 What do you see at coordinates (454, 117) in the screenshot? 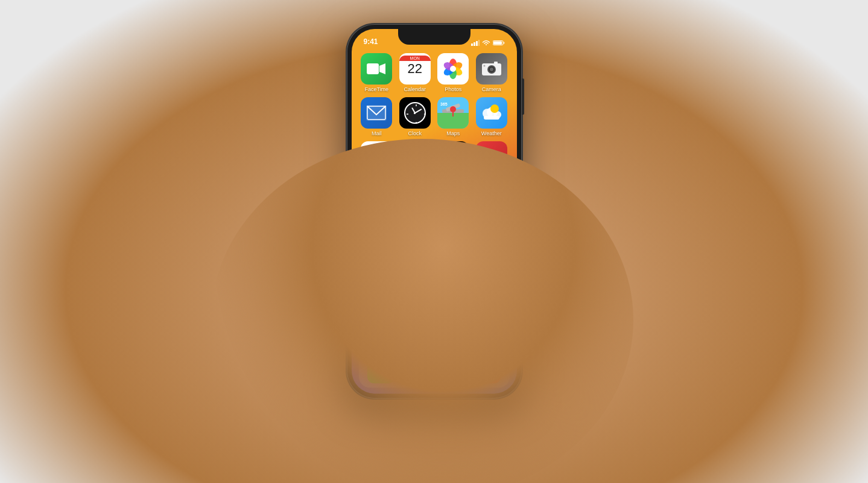
I see `app-maps: 365 Maps` at bounding box center [454, 117].